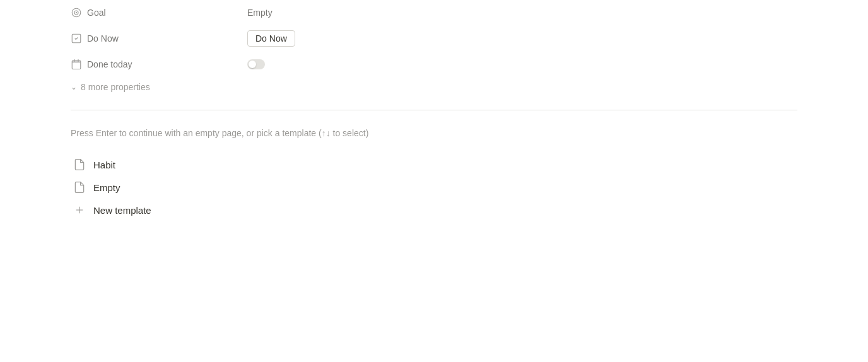 The width and height of the screenshot is (868, 362). Describe the element at coordinates (256, 64) in the screenshot. I see `done-today-toggle` at that location.